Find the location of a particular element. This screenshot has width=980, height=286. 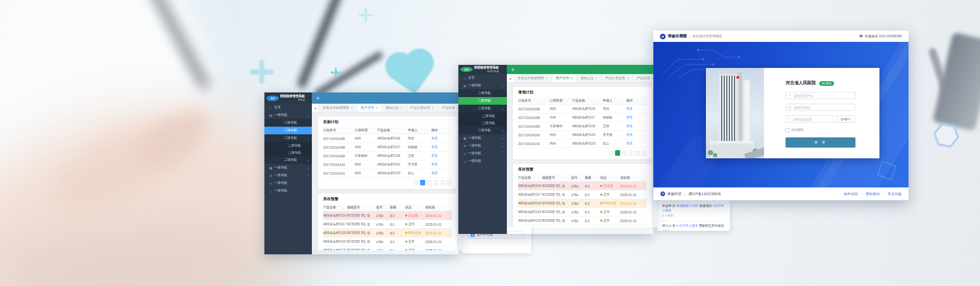

password-input is located at coordinates (823, 107).